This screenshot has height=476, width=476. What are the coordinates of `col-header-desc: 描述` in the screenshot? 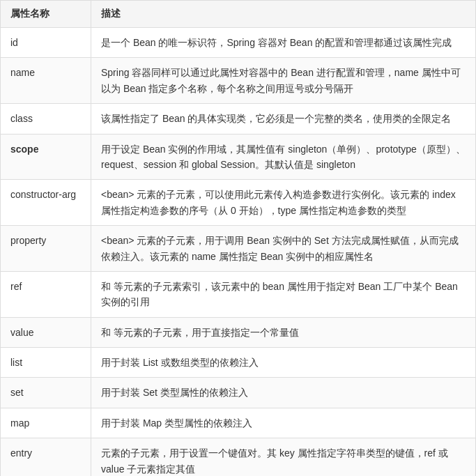 It's located at (284, 14).